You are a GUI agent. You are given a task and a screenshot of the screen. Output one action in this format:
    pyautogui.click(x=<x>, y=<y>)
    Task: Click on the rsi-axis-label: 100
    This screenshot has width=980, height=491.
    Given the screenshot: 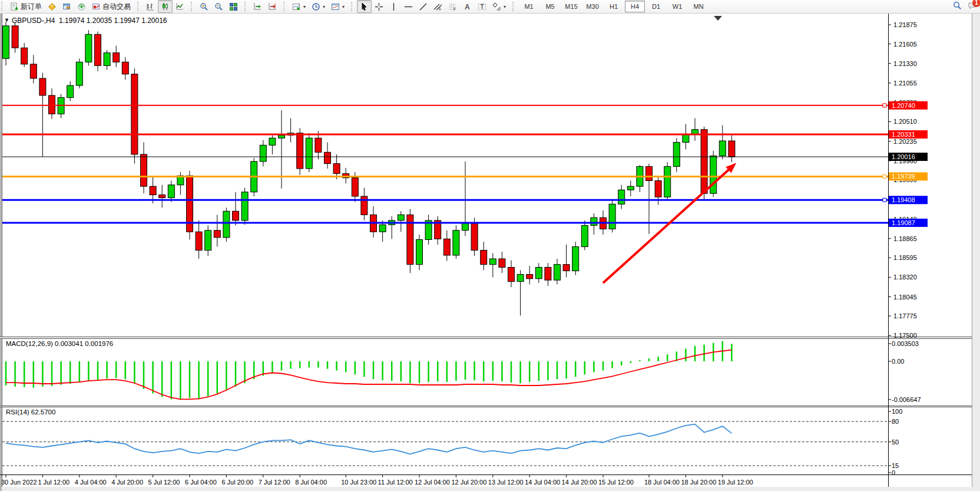 What is the action you would take?
    pyautogui.click(x=897, y=411)
    